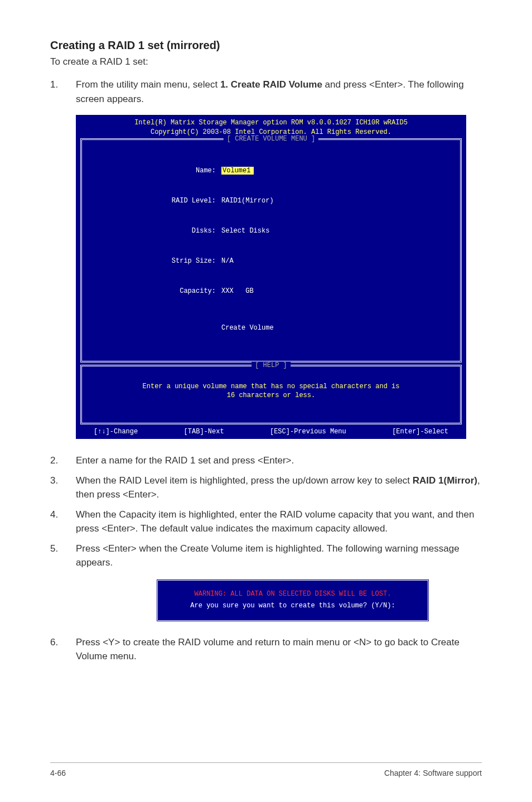  I want to click on step-number: 6., so click(63, 649).